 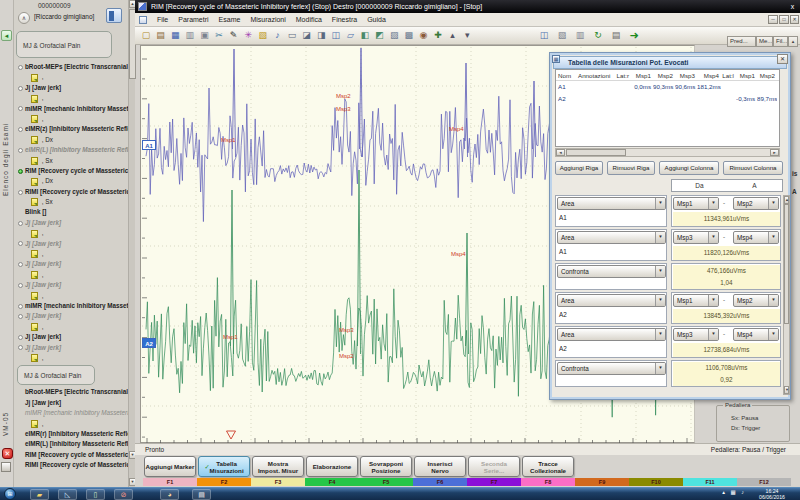 What do you see at coordinates (562, 36) in the screenshot?
I see `picture-export-icon: ▧` at bounding box center [562, 36].